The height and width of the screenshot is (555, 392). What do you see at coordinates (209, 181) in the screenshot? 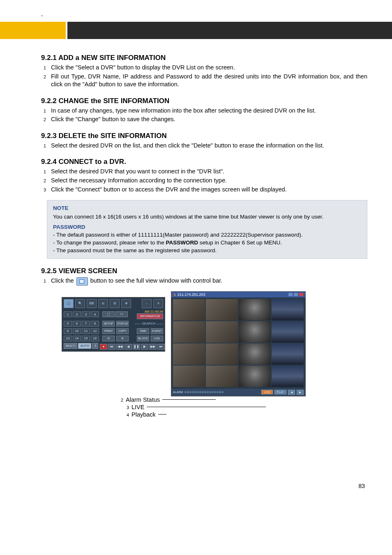
I see `list-text: Select the necessary Information accordi…` at bounding box center [209, 181].